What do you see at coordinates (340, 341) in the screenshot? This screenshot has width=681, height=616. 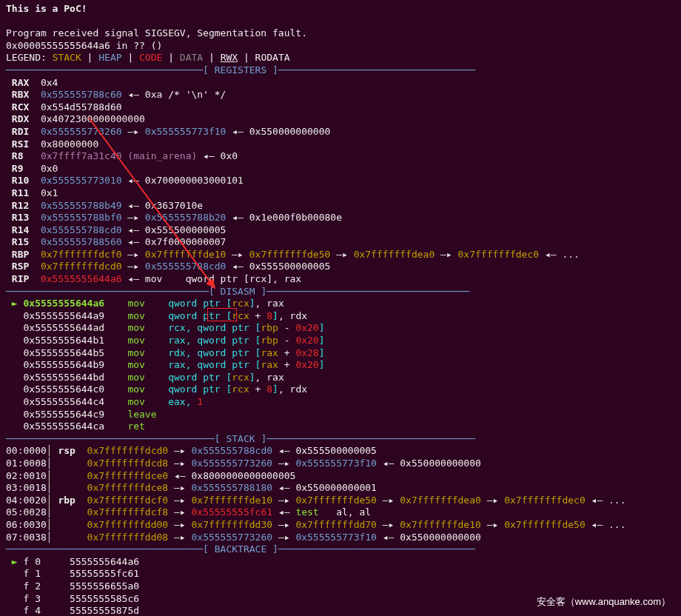 I see `disasm-row: 0x5555555644b1 mov rax, qword ptr [rbp -…` at bounding box center [340, 341].